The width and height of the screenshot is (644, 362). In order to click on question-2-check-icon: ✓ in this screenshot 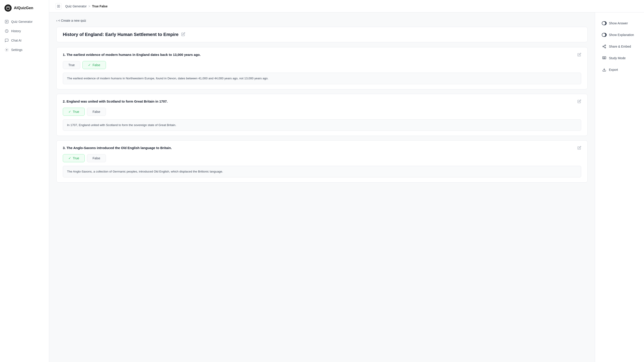, I will do `click(70, 112)`.